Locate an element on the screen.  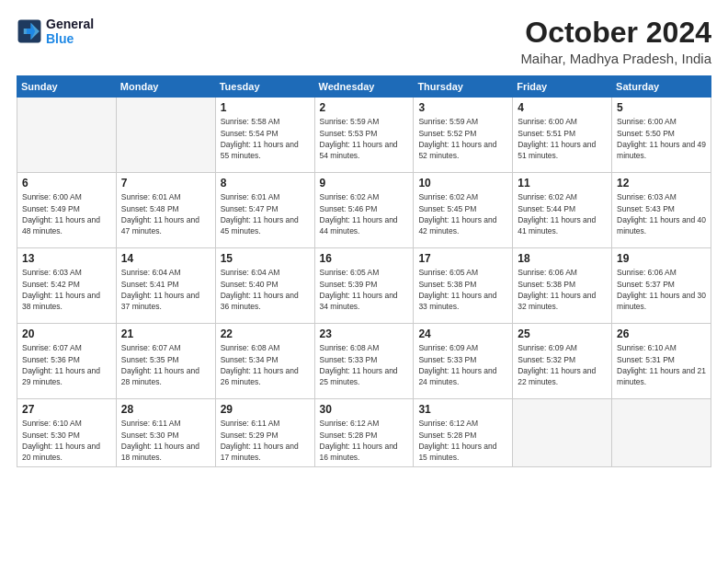
calendar-cell: 7Sunrise: 6:01 AMSunset: 5:48 PMDaylight… is located at coordinates (165, 211).